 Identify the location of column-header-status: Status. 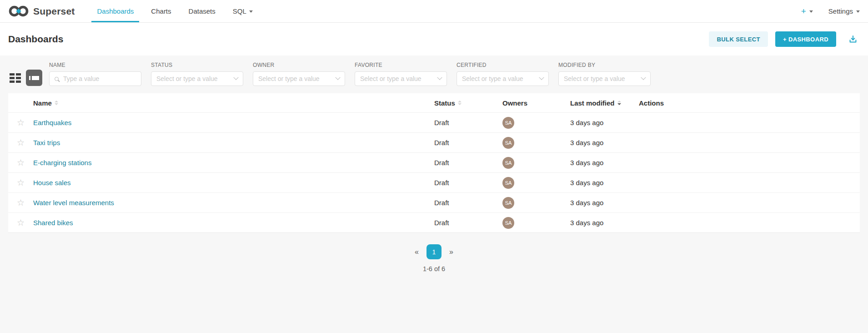
(468, 103).